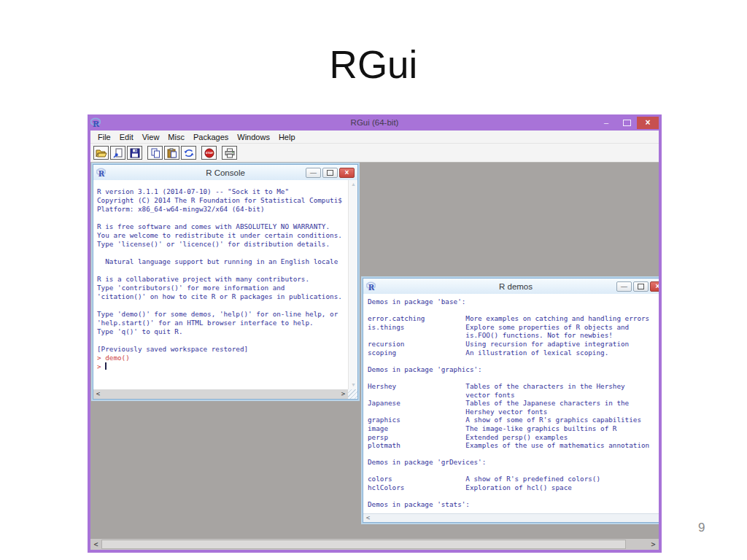 The width and height of the screenshot is (747, 560). Describe the element at coordinates (220, 284) in the screenshot. I see `console-output-area: R version 3.1.1 (2014-07-10) -- "Sock it…` at that location.